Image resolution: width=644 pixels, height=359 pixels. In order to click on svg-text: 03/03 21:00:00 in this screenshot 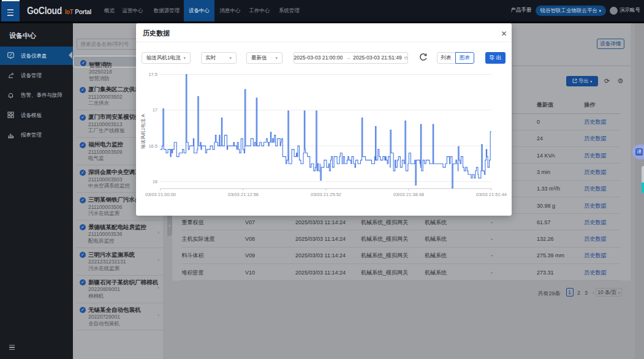, I will do `click(160, 194)`.